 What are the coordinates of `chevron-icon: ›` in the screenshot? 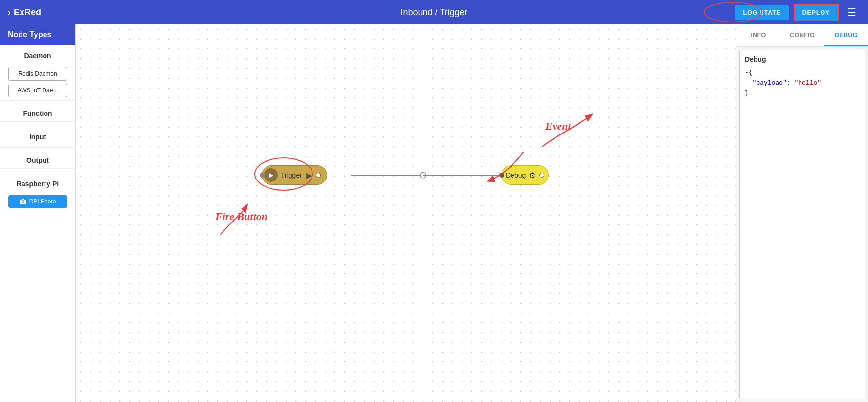 It's located at (9, 13).